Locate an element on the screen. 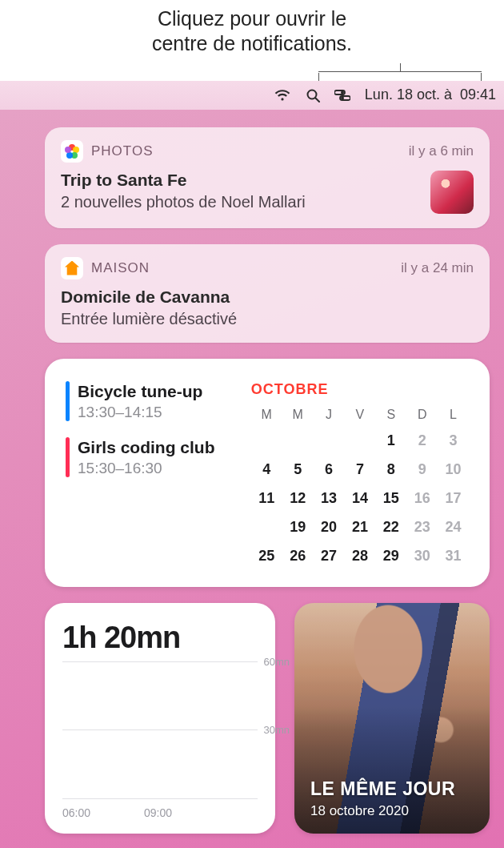 The height and width of the screenshot is (848, 504). chart-y-mid: 30mn is located at coordinates (274, 730).